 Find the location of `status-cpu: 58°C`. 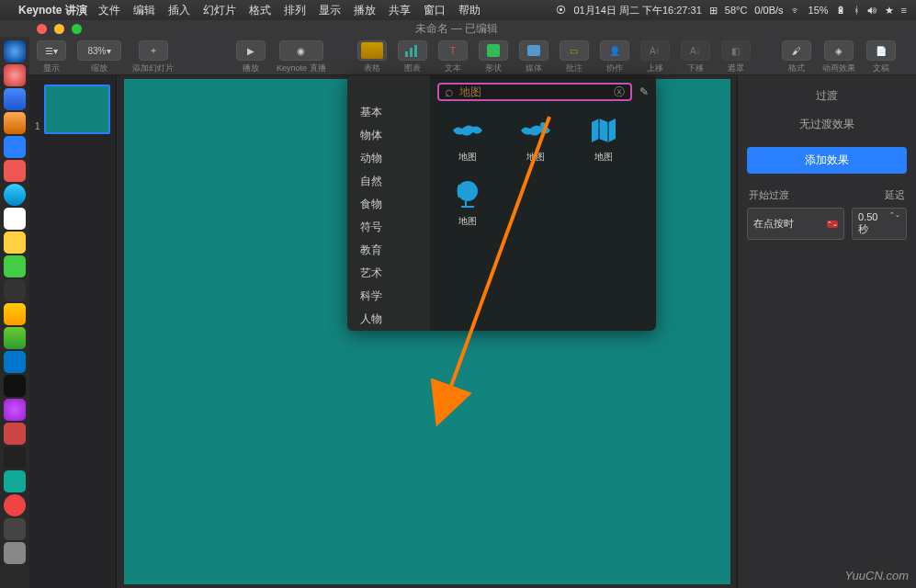

status-cpu: 58°C is located at coordinates (737, 10).